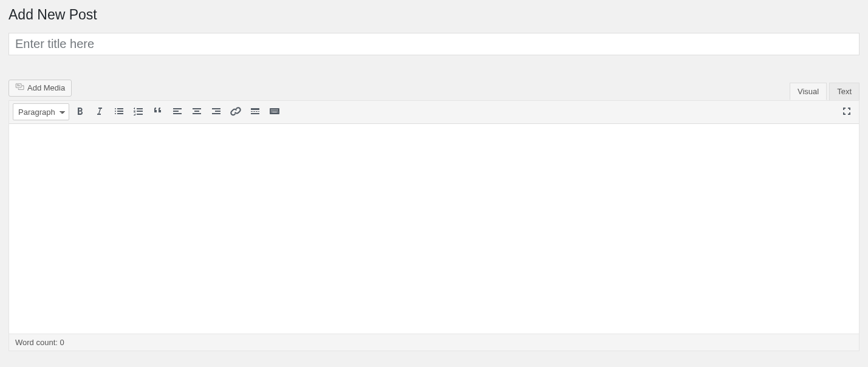 The width and height of the screenshot is (868, 367). Describe the element at coordinates (216, 112) in the screenshot. I see `align-right-icon` at that location.